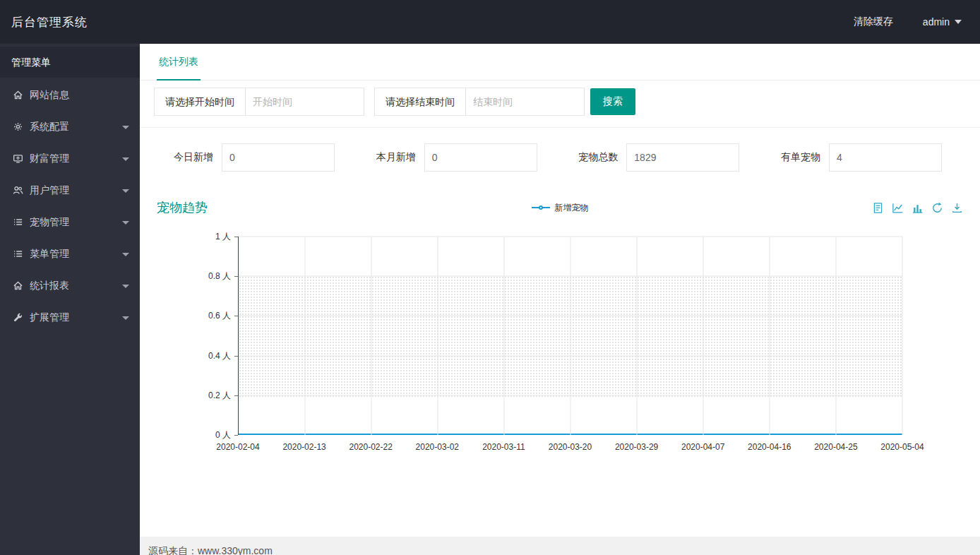 The height and width of the screenshot is (555, 980). Describe the element at coordinates (237, 447) in the screenshot. I see `x-axis-label: 2020-02-04` at that location.